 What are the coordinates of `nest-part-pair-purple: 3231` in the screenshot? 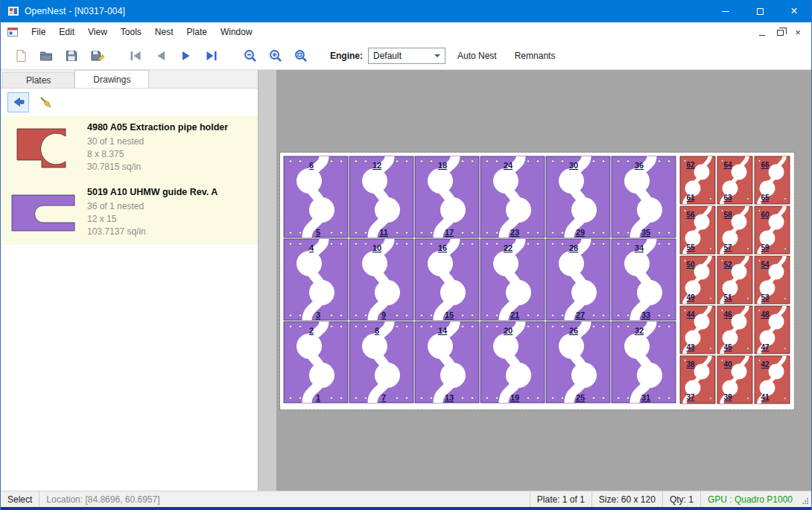 It's located at (644, 362).